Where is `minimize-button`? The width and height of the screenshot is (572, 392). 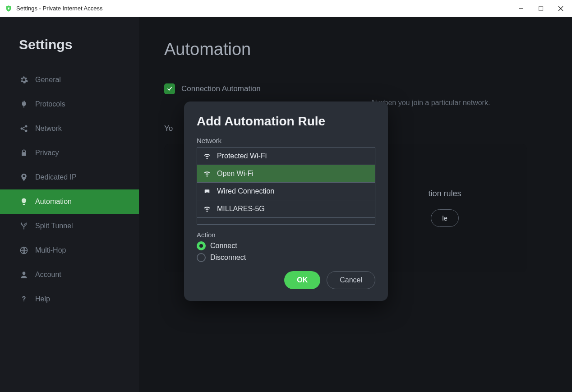 minimize-button is located at coordinates (521, 9).